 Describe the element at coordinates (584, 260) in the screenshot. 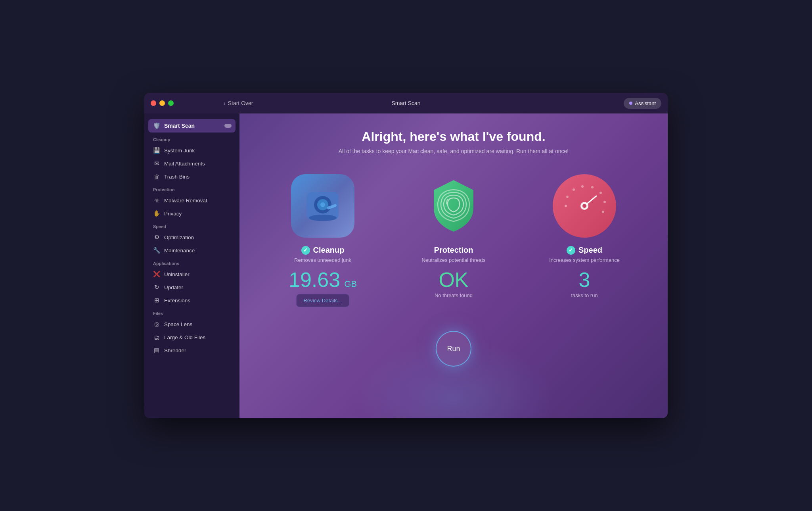

I see `speed-subtitle: Increases system performance` at that location.